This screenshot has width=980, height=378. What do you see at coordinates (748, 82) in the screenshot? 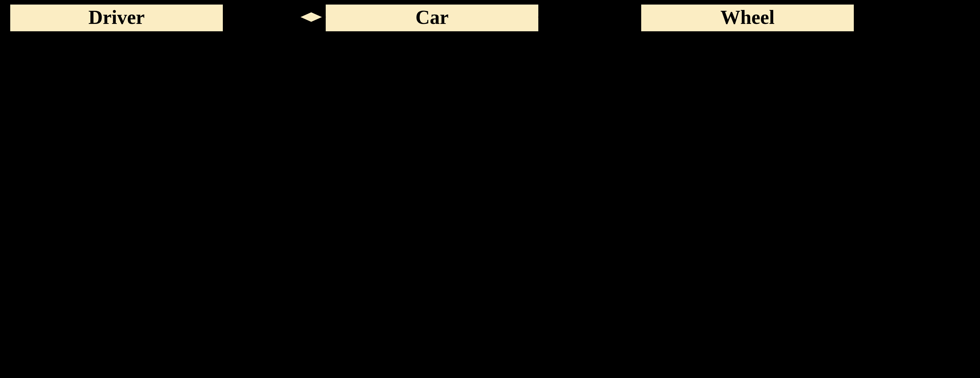
I see `class-box-wheel: Wheel` at bounding box center [748, 82].